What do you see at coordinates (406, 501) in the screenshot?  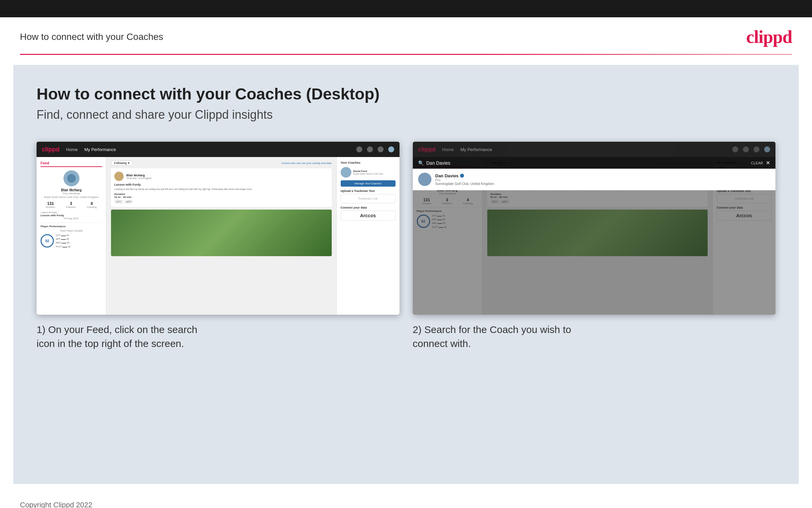 I see `footer: Copyright Clippd 2022` at bounding box center [406, 501].